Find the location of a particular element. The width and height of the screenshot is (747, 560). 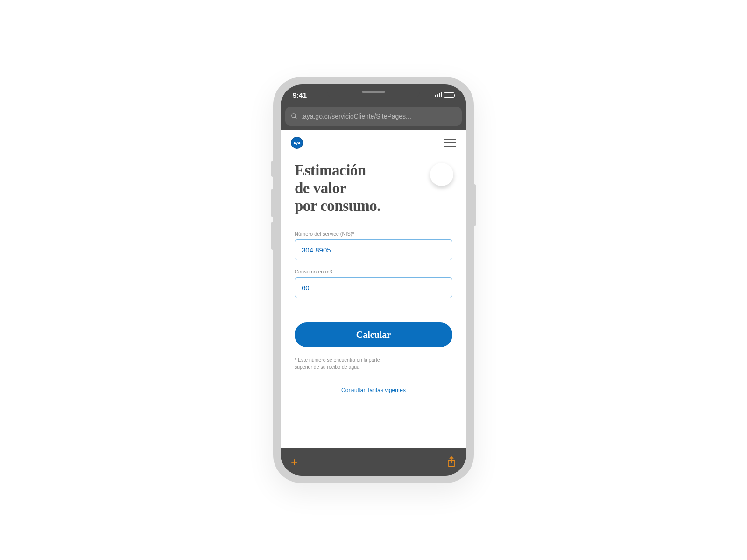

battery-icon is located at coordinates (449, 95).